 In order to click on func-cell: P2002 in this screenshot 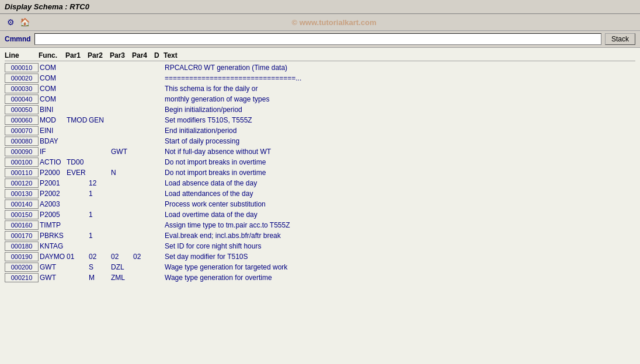, I will do `click(52, 194)`.